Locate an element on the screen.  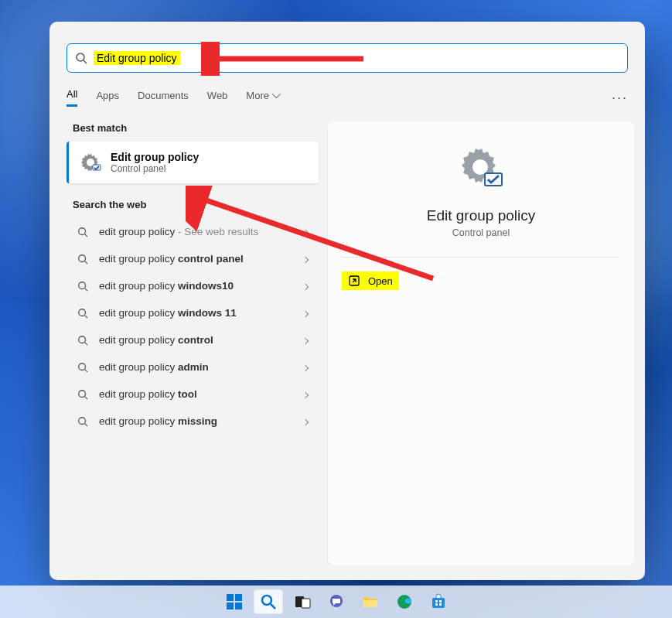
web-result-item: edit group policy control panel is located at coordinates (193, 258).